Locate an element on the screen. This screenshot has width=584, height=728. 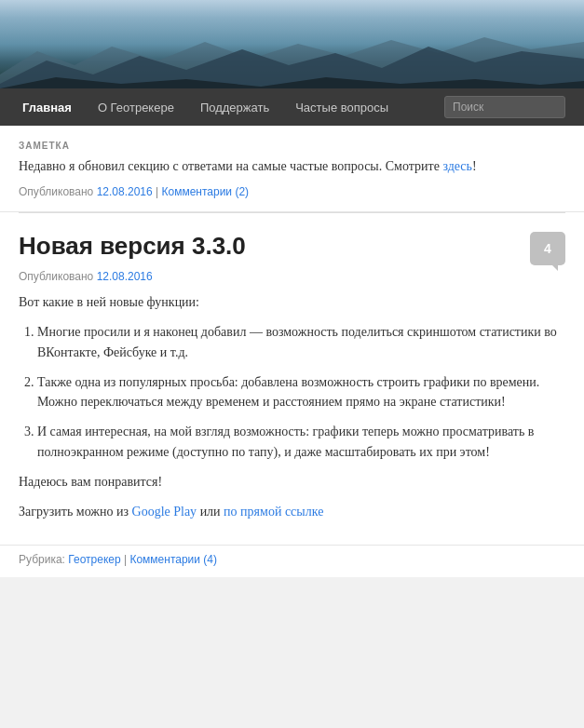
nav-item-about: О Геотрекере is located at coordinates (136, 108).